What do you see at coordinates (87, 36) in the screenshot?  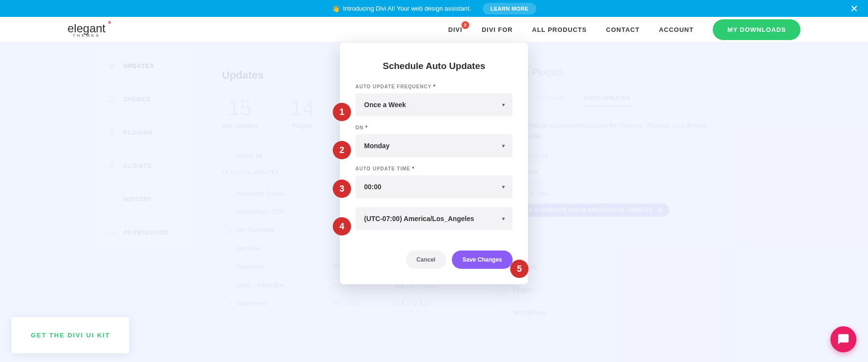 I see `logo-sub: THEMES` at bounding box center [87, 36].